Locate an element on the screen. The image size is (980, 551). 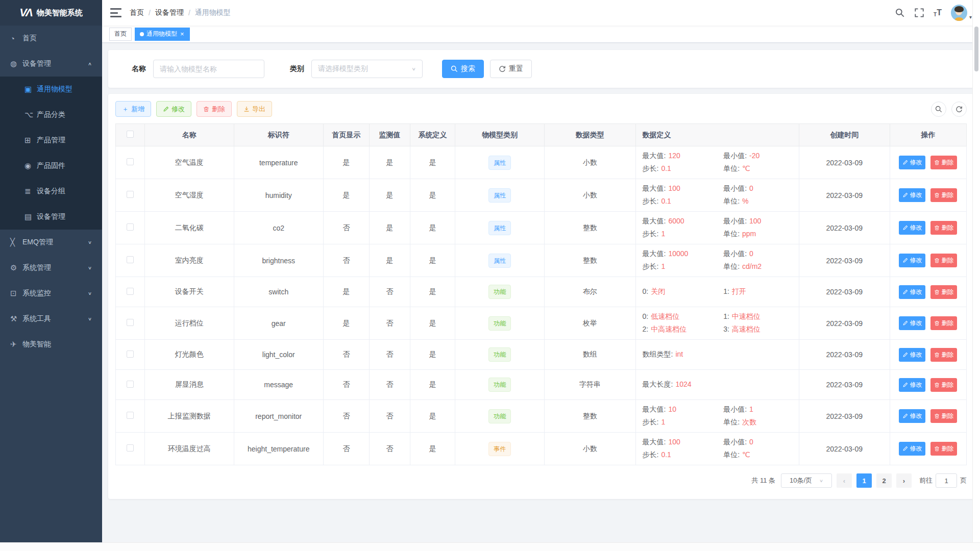
horizontal-scrollbar is located at coordinates (490, 547).